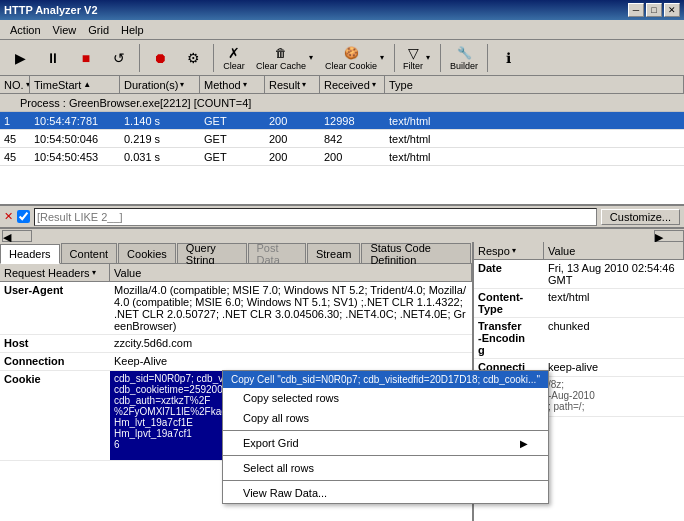 This screenshot has height=521, width=684. Describe the element at coordinates (669, 236) in the screenshot. I see `scroll-right-button: ▶` at that location.